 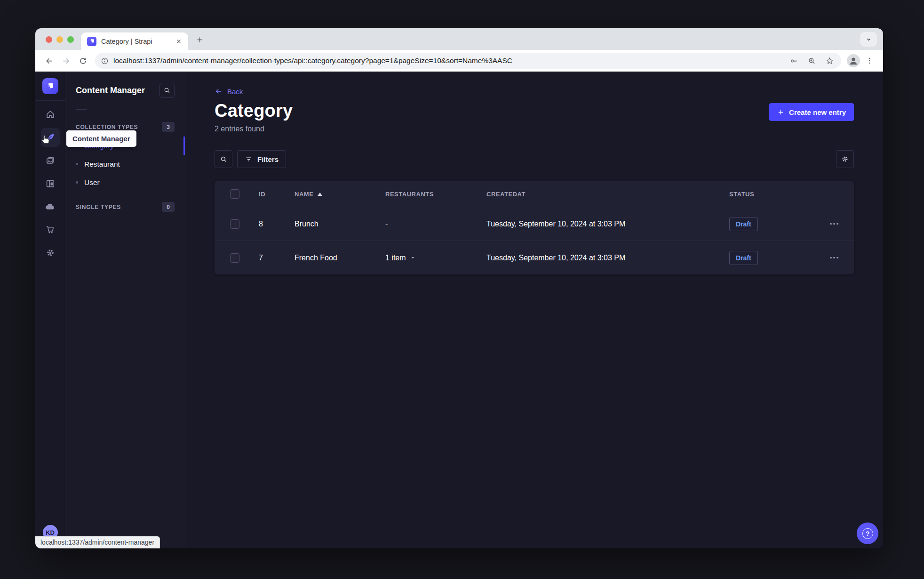 I want to click on column-header-name-sort: NAME, so click(x=340, y=194).